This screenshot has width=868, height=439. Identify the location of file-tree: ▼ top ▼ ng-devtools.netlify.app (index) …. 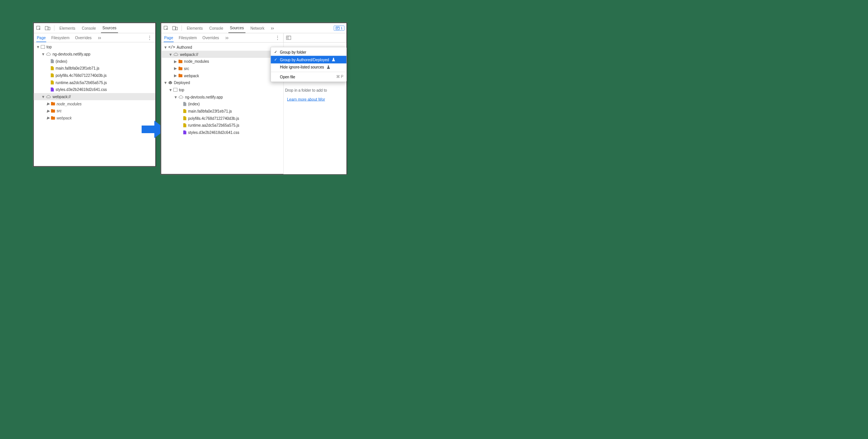
(94, 82).